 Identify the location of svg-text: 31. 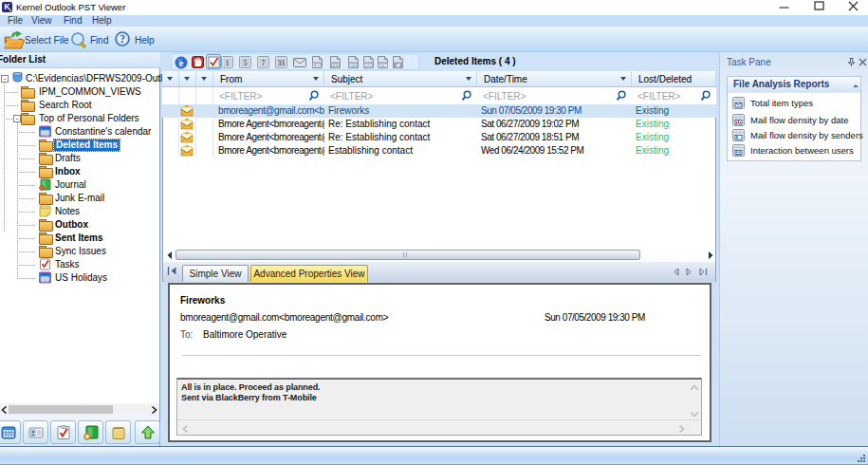
(282, 63).